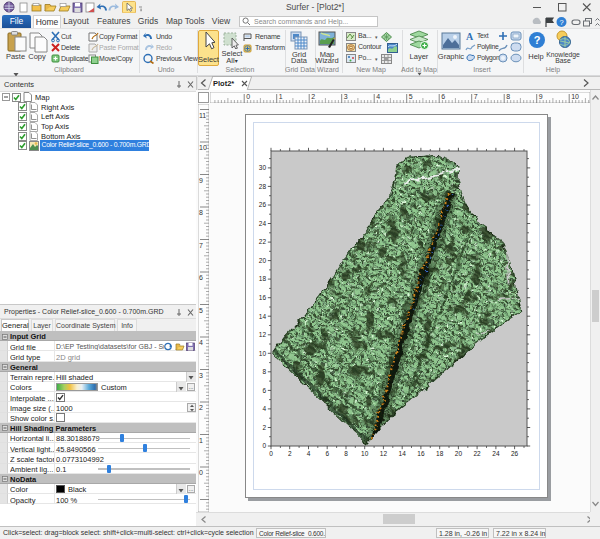 This screenshot has width=600, height=539. Describe the element at coordinates (263, 186) in the screenshot. I see `svg-text: 28` at that location.